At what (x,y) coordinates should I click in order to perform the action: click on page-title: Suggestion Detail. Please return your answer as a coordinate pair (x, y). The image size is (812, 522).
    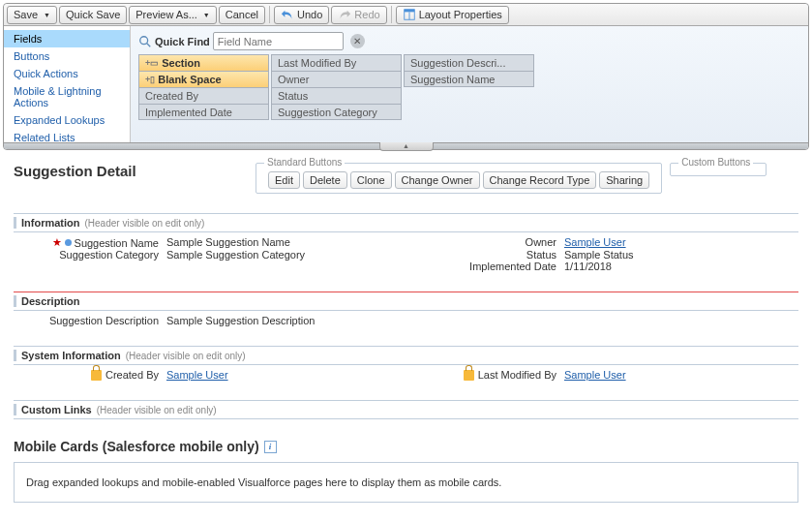
    Looking at the image, I should click on (135, 170).